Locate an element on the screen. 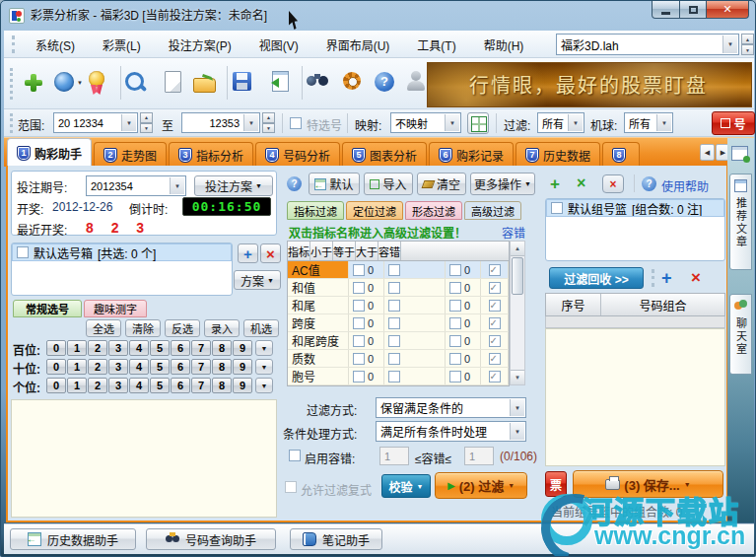 Image resolution: width=756 pixels, height=557 pixels. filter-table-row: 胞号 0 0 is located at coordinates (398, 377).